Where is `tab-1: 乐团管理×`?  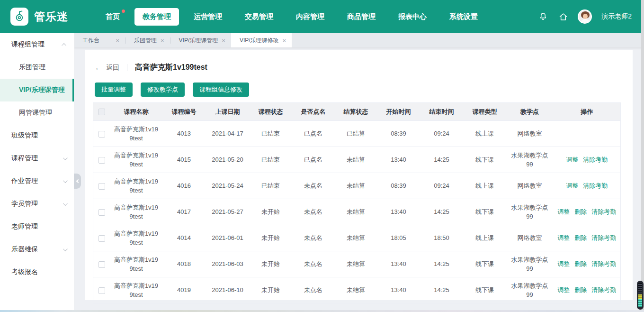 tab-1: 乐团管理× is located at coordinates (148, 40).